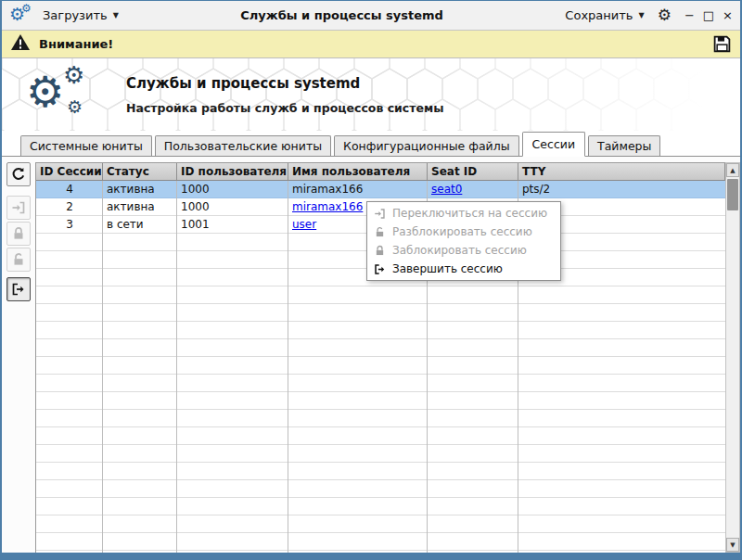  I want to click on window-title: Службы и процессы systemd, so click(342, 15).